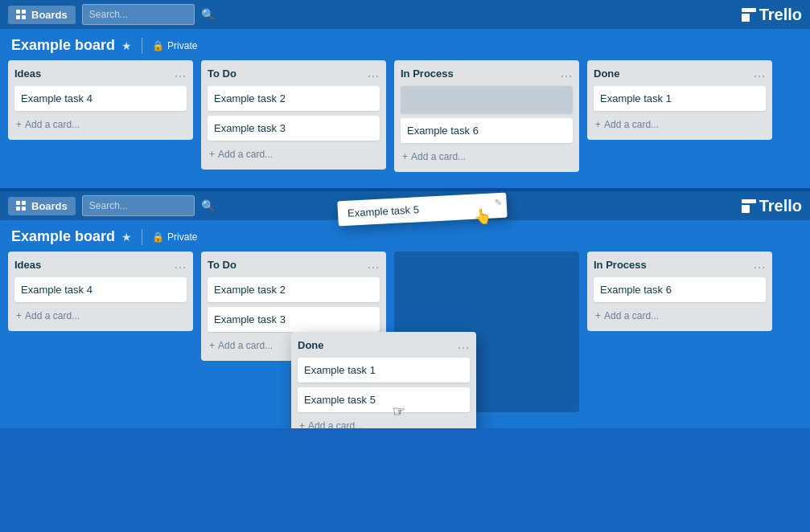 Image resolution: width=810 pixels, height=532 pixels. I want to click on card-task3: Example task 3, so click(294, 129).